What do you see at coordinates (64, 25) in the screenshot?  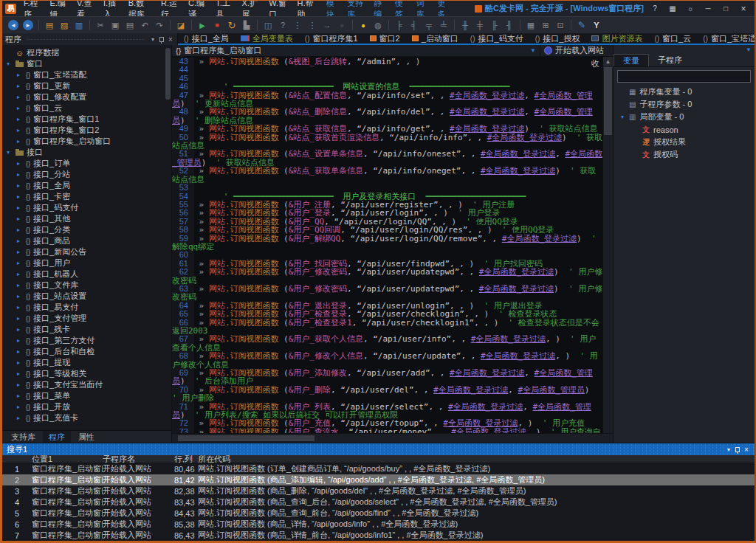 I see `open-file-icon: ▨` at bounding box center [64, 25].